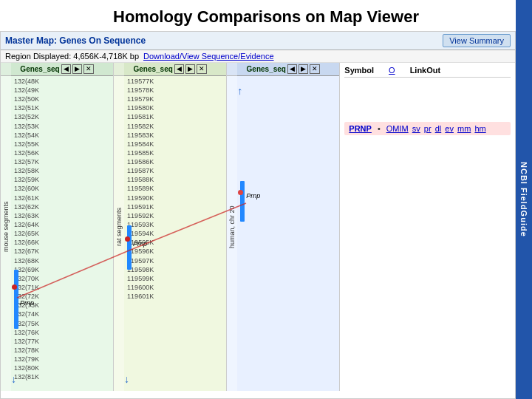 The image size is (532, 399). Describe the element at coordinates (62, 180) in the screenshot. I see `mouse-coord: 132(59K` at that location.